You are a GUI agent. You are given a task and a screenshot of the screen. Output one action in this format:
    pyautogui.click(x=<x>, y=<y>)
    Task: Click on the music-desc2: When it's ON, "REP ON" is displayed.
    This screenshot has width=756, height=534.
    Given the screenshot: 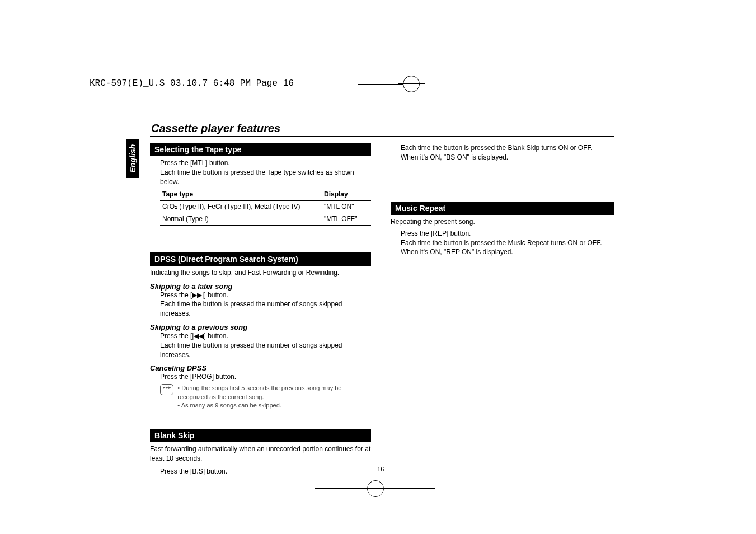 What is the action you would take?
    pyautogui.click(x=506, y=252)
    